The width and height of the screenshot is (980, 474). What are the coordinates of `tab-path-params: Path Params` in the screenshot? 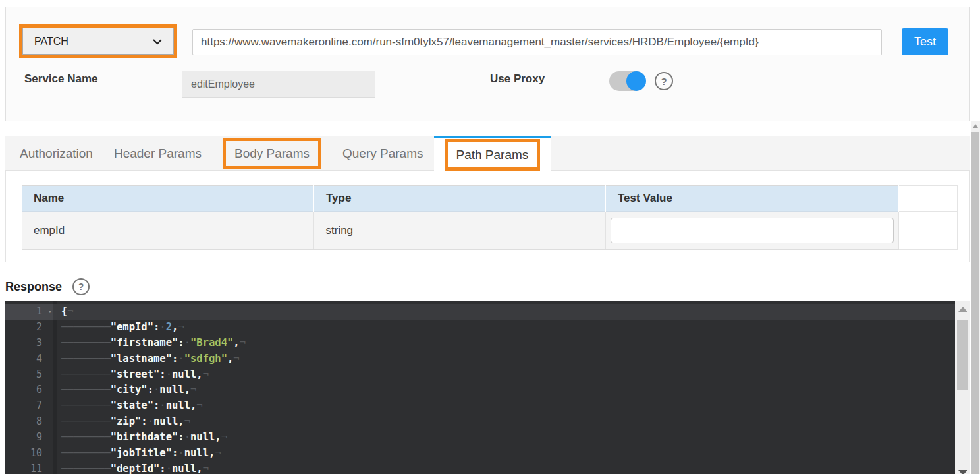 It's located at (493, 154).